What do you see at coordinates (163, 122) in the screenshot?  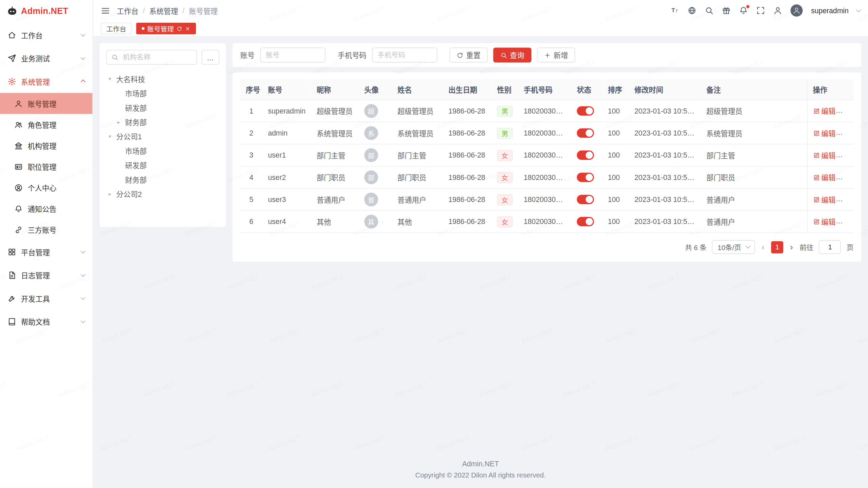 I see `tree-node: ▸财务部` at bounding box center [163, 122].